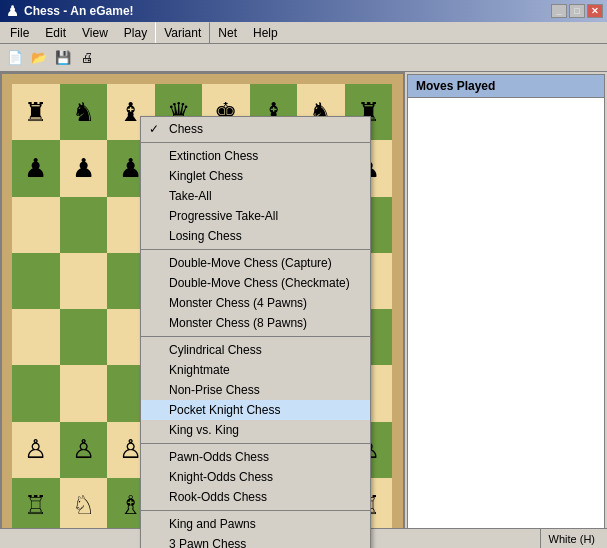 Image resolution: width=607 pixels, height=548 pixels. What do you see at coordinates (256, 410) in the screenshot?
I see `variant-menu-item-pocket_knight: Pocket Knight Chess` at bounding box center [256, 410].